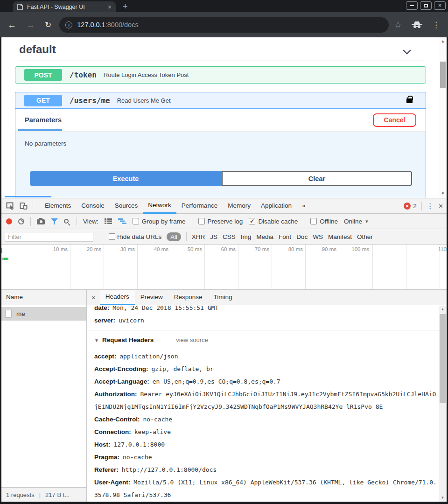 The width and height of the screenshot is (448, 504). I want to click on filter-type-ws: WS, so click(318, 237).